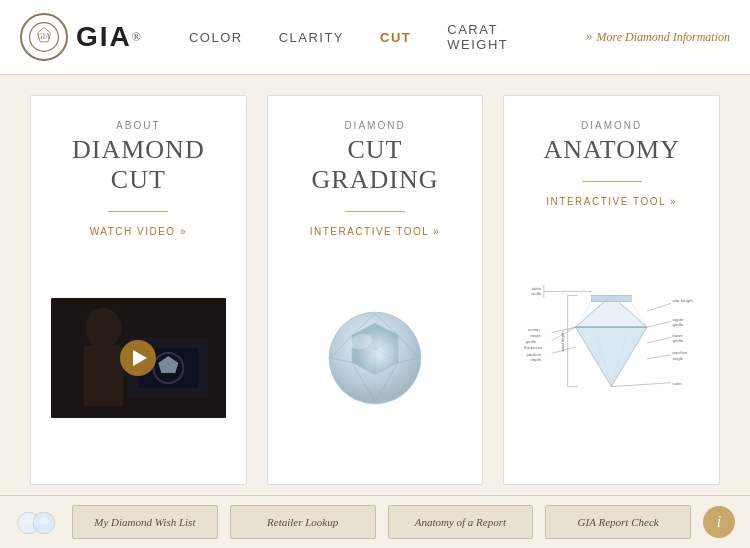  What do you see at coordinates (140, 358) in the screenshot?
I see `play-icon` at bounding box center [140, 358].